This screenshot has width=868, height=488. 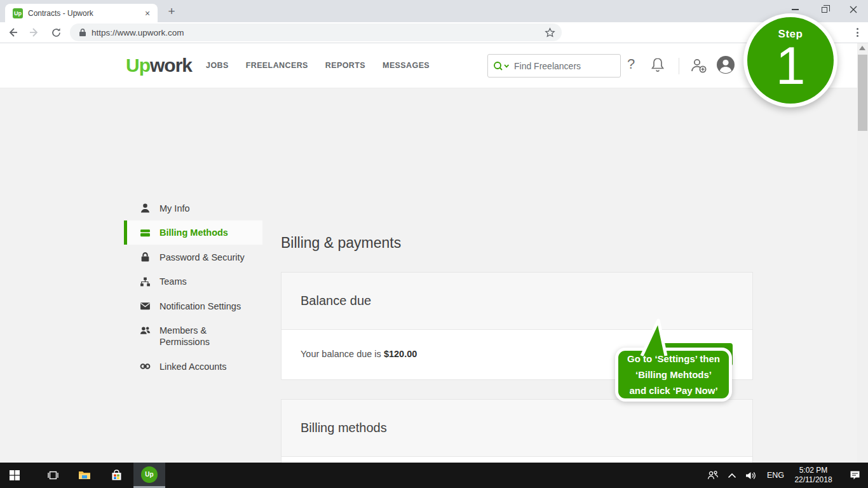 I want to click on link-icon, so click(x=145, y=366).